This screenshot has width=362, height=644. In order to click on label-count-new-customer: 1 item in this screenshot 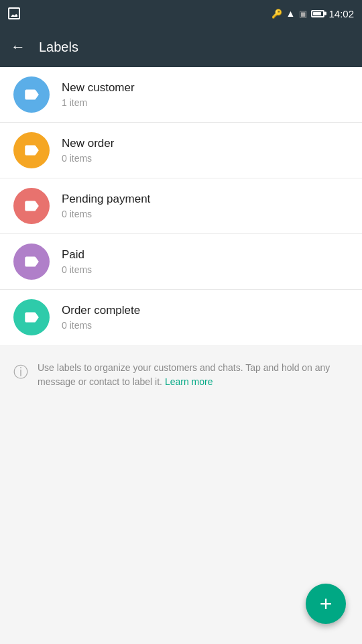, I will do `click(98, 103)`.